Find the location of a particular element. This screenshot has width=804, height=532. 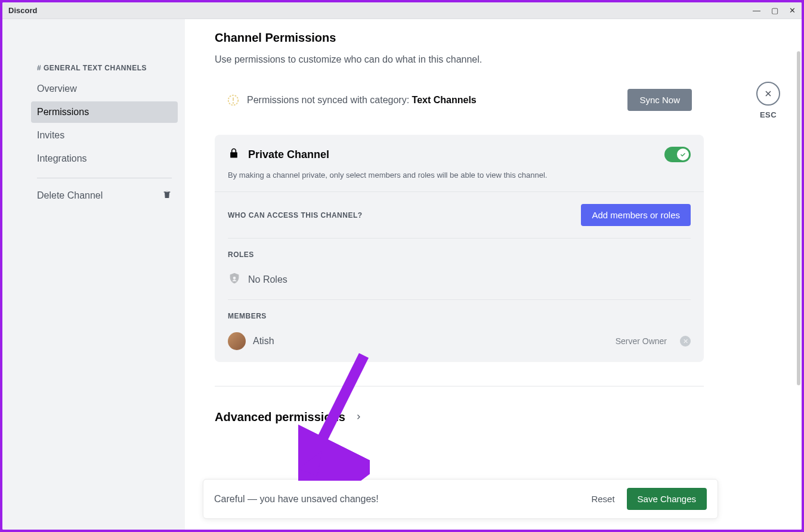

titlebar: Discord — ▢ ✕ is located at coordinates (402, 11).